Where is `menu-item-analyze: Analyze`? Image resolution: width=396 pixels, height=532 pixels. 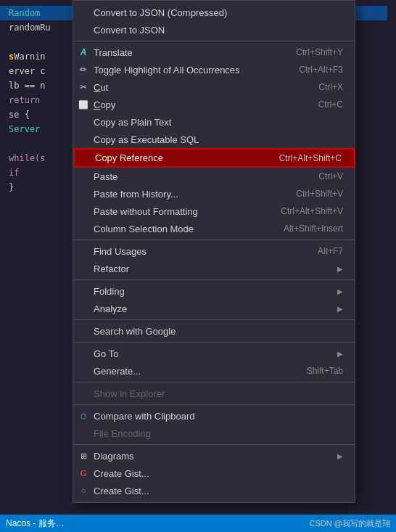
menu-item-analyze: Analyze is located at coordinates (214, 308).